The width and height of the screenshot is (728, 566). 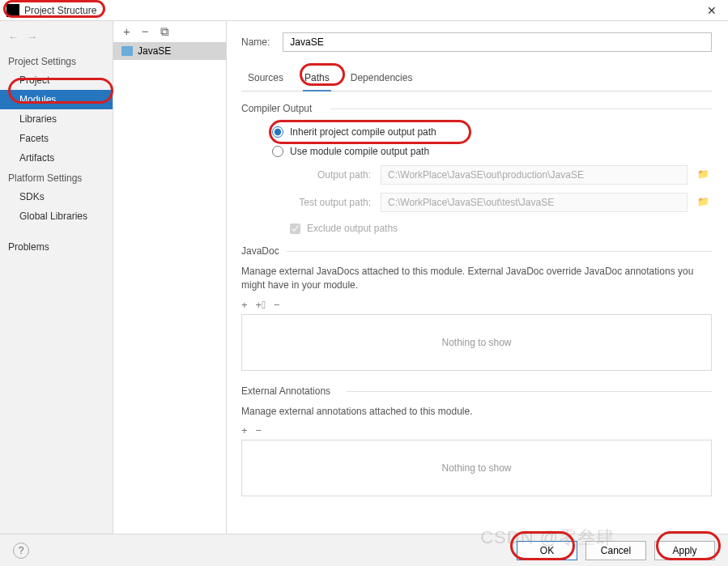 What do you see at coordinates (259, 431) in the screenshot?
I see `extann-remove-icon: −` at bounding box center [259, 431].